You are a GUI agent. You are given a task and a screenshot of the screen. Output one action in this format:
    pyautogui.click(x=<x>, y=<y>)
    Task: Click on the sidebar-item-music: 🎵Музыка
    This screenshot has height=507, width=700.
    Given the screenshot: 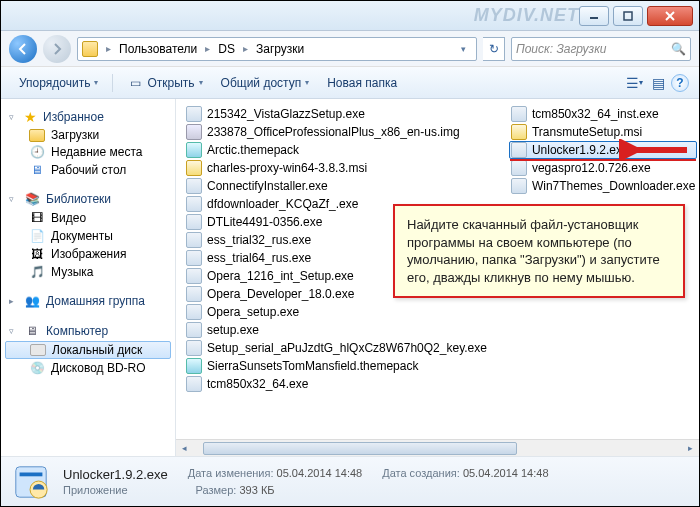 What is the action you would take?
    pyautogui.click(x=88, y=272)
    